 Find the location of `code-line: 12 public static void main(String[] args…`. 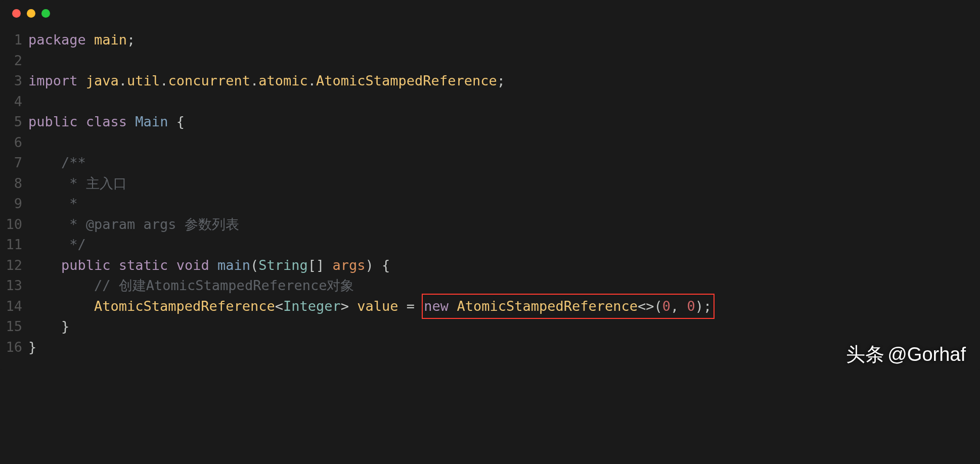

code-line: 12 public static void main(String[] args… is located at coordinates (490, 266).